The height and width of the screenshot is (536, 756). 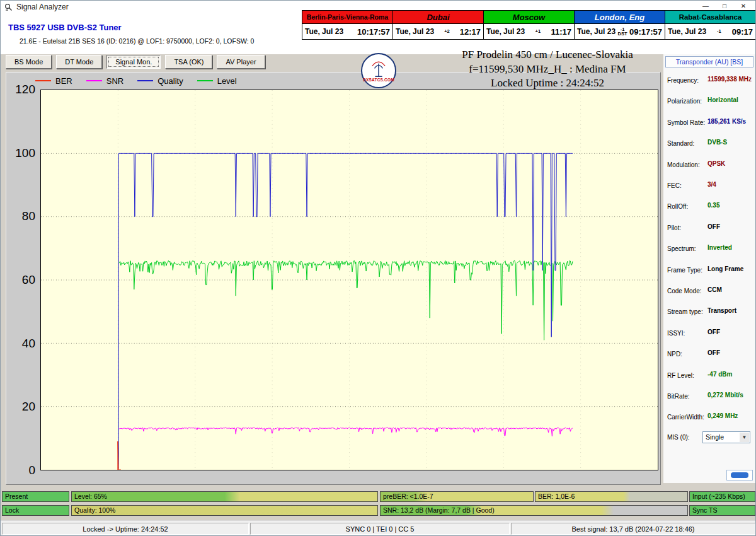 What do you see at coordinates (35, 511) in the screenshot?
I see `lock-indicator: Lock` at bounding box center [35, 511].